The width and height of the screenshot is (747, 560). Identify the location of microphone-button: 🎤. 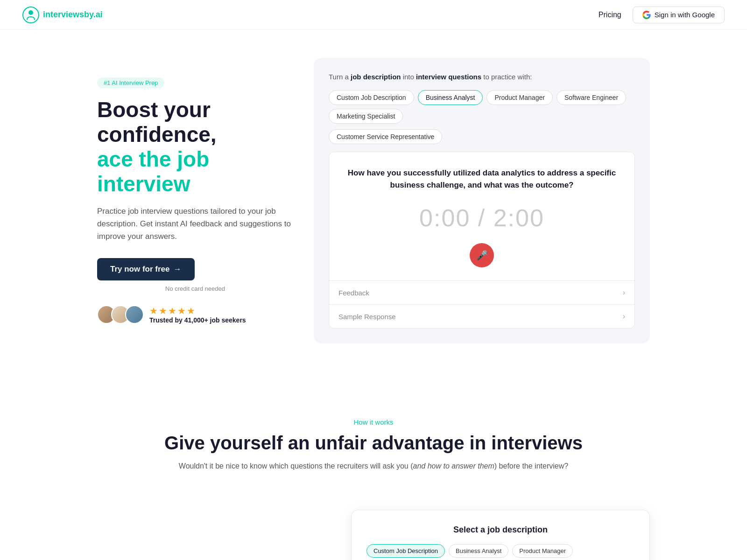
(482, 255).